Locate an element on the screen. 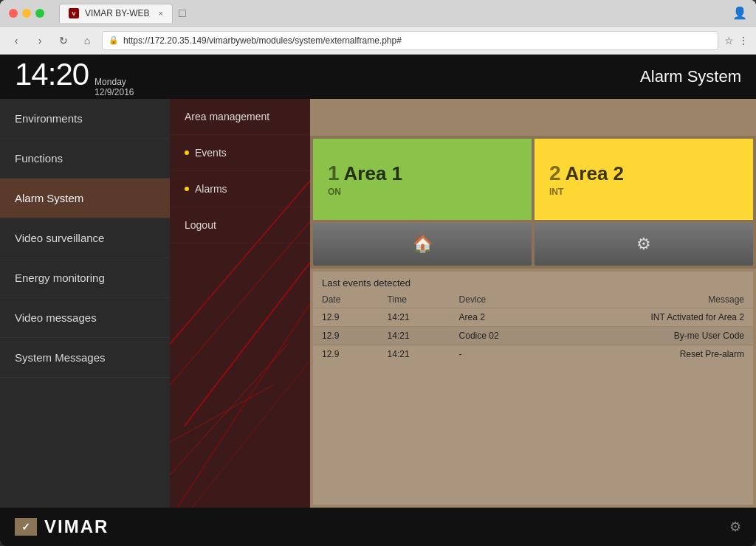 Image resolution: width=756 pixels, height=546 pixels. event-message: Reset Pre-alarm is located at coordinates (653, 354).